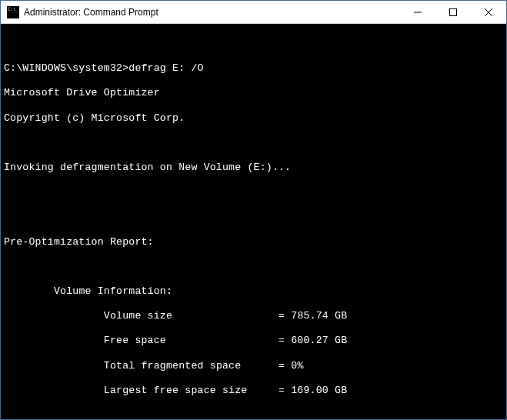 This screenshot has height=420, width=507. What do you see at coordinates (254, 391) in the screenshot?
I see `kv-row: Largest free space size = 169.00 GB` at bounding box center [254, 391].